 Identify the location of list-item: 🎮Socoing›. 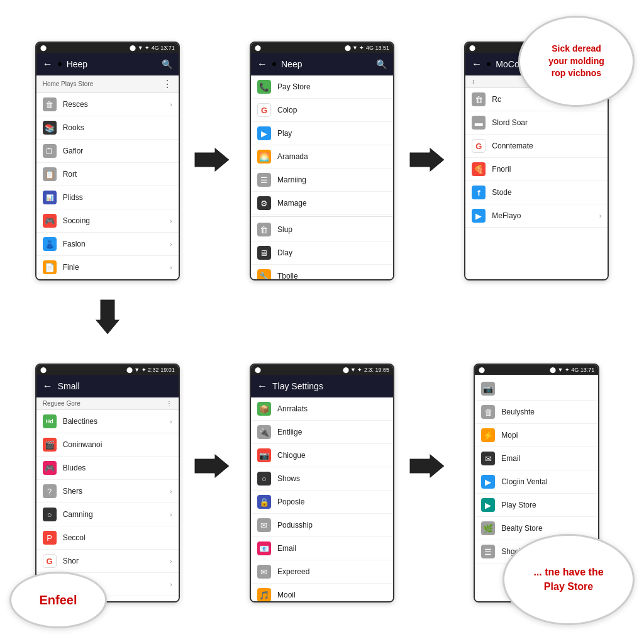
(108, 221).